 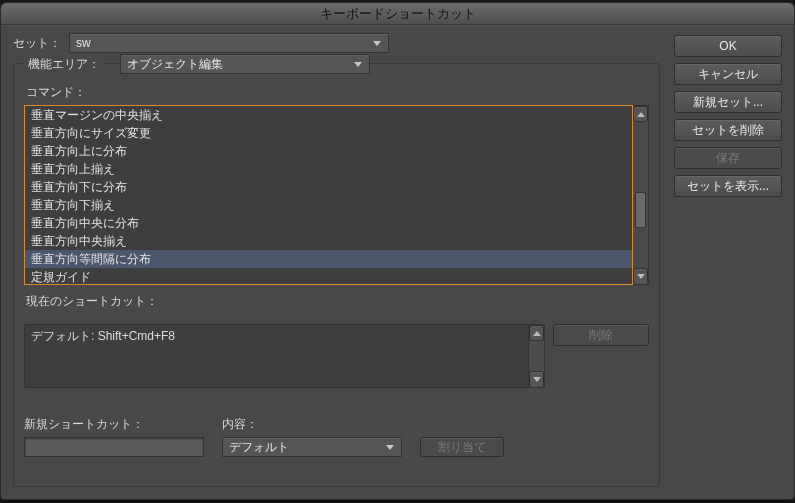 I want to click on command-item: 垂直方向中央揃え, so click(x=328, y=241).